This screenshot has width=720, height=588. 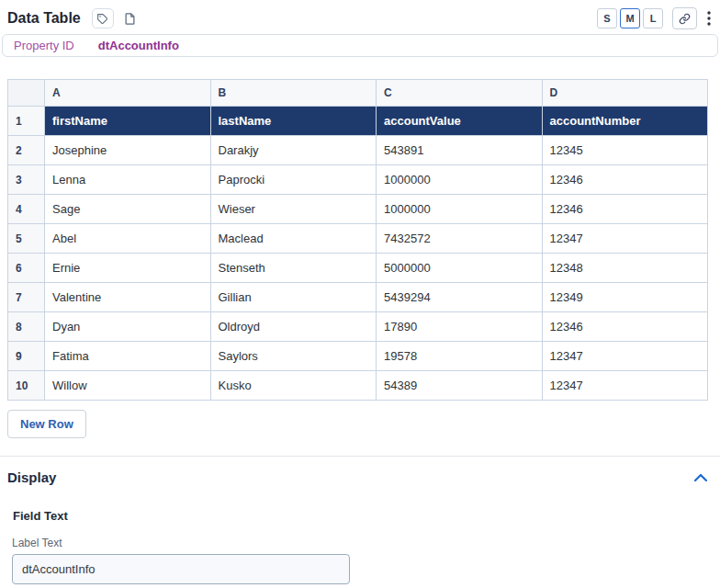 I want to click on note-icon, so click(x=130, y=18).